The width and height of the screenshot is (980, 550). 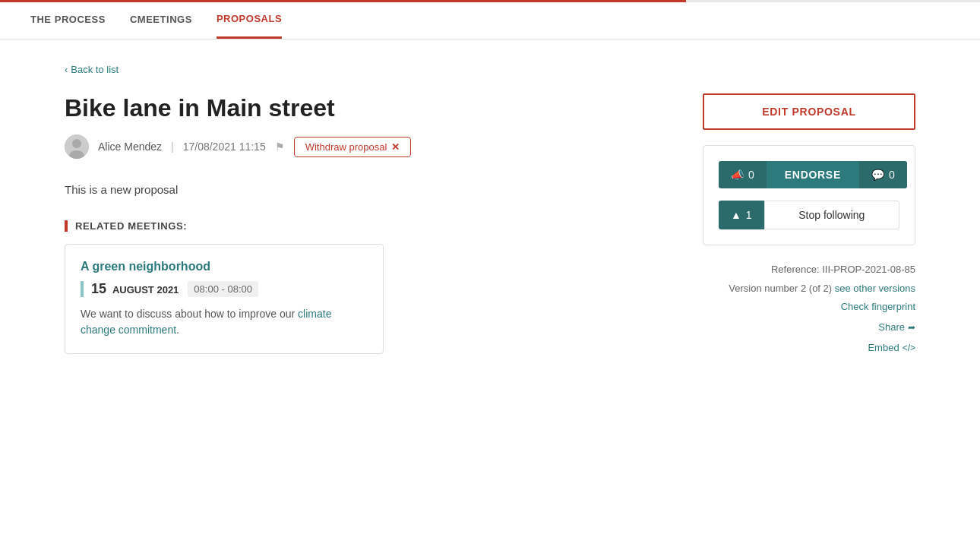 I want to click on meeting-date-row: 15 August 2021 08:00 - 08:00, so click(x=224, y=289).